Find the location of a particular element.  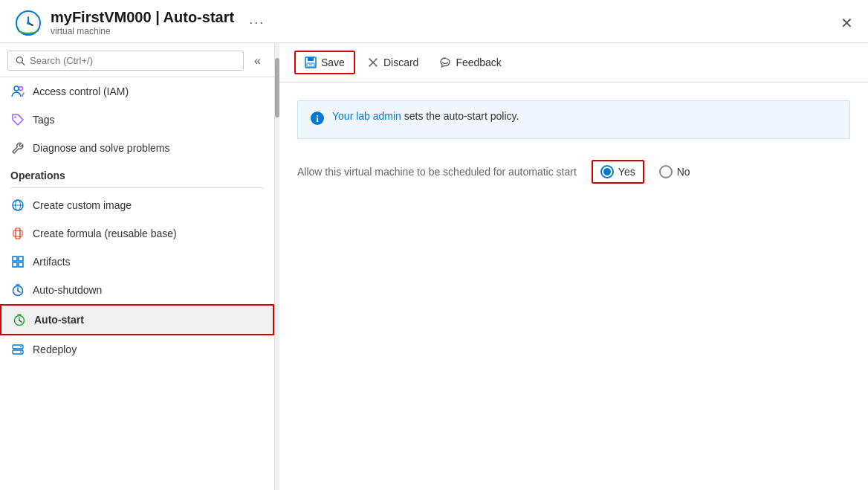

wrench-icon is located at coordinates (18, 148).